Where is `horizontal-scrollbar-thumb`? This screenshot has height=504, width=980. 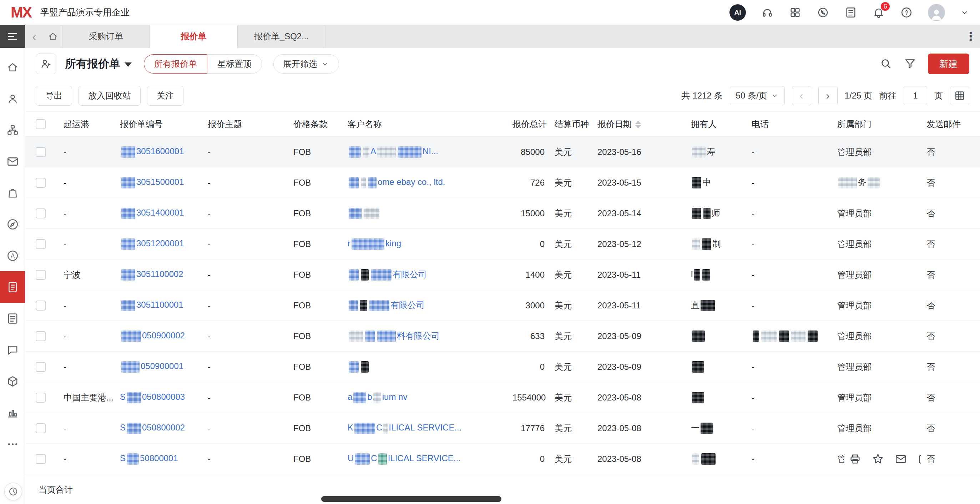
horizontal-scrollbar-thumb is located at coordinates (411, 499).